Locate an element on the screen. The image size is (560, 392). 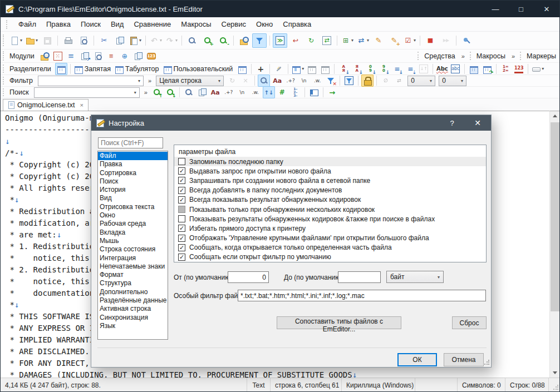
numbering-button: 1= 2= is located at coordinates (505, 69).